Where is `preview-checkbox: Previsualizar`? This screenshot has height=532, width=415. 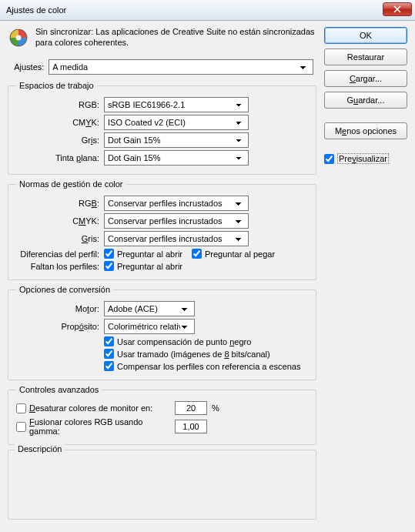
preview-checkbox: Previsualizar is located at coordinates (366, 159).